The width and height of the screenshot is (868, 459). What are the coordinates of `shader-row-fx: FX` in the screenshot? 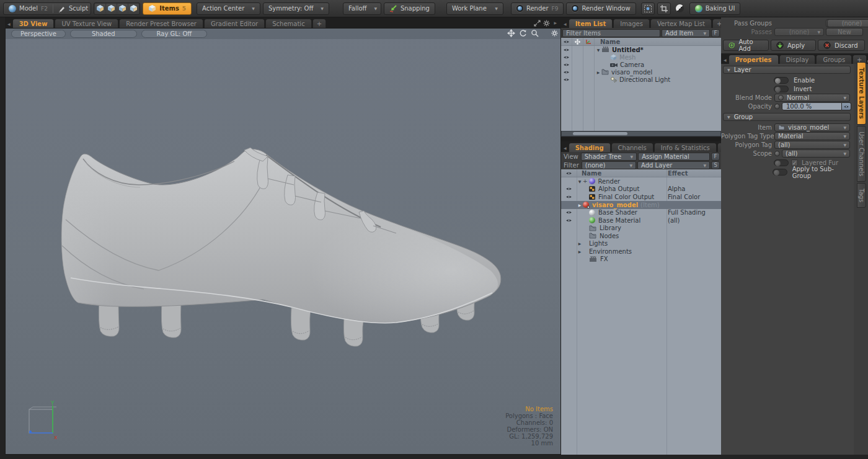 It's located at (641, 259).